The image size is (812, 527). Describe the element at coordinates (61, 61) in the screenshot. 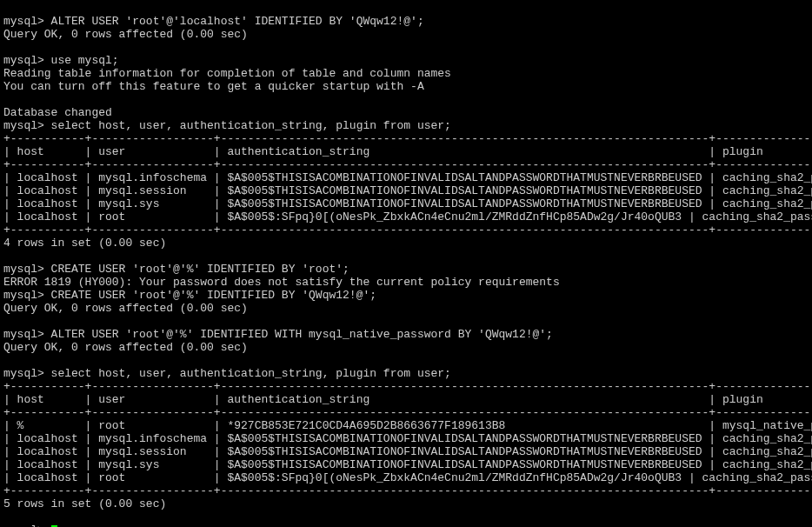

I see `output-line: mysql> use mysql;` at that location.